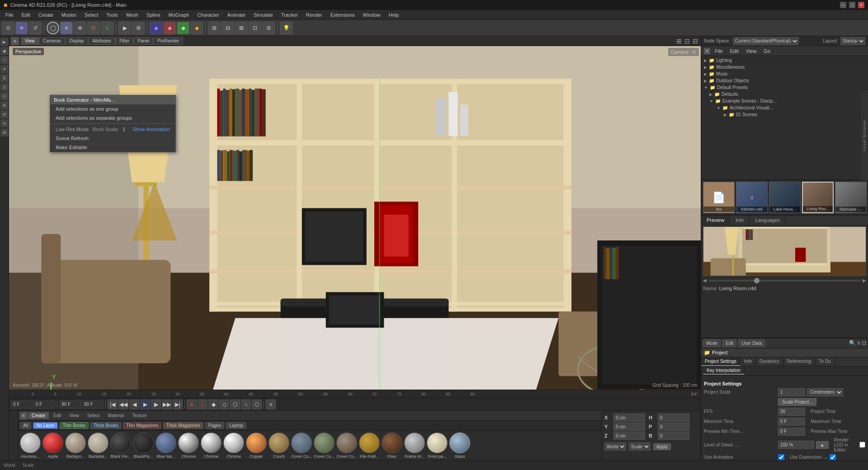 This screenshot has height=470, width=868. What do you see at coordinates (5, 87) in the screenshot?
I see `sidebar-icon-6: S` at bounding box center [5, 87].